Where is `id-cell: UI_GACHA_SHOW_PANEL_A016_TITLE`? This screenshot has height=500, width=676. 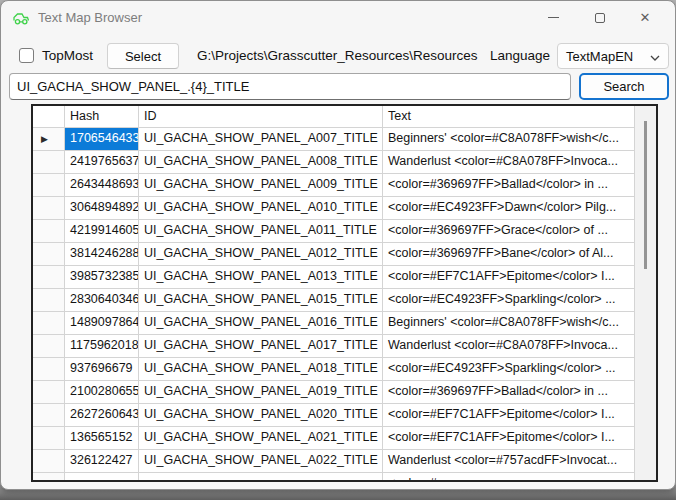
id-cell: UI_GACHA_SHOW_PANEL_A016_TITLE is located at coordinates (261, 324).